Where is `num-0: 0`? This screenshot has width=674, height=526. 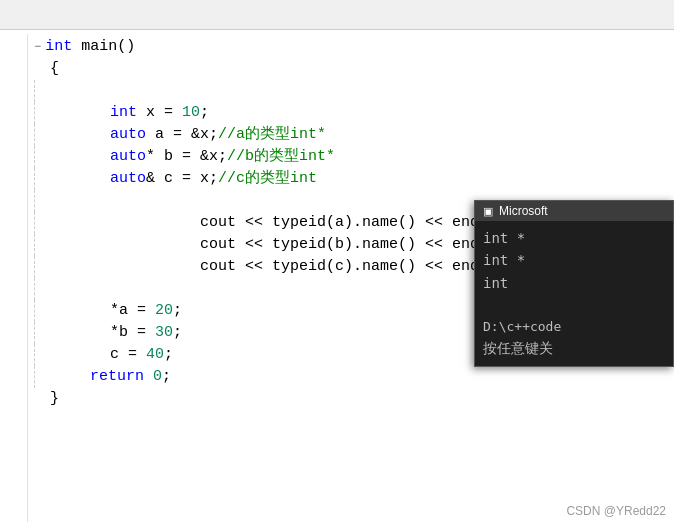
num-0: 0 is located at coordinates (158, 377).